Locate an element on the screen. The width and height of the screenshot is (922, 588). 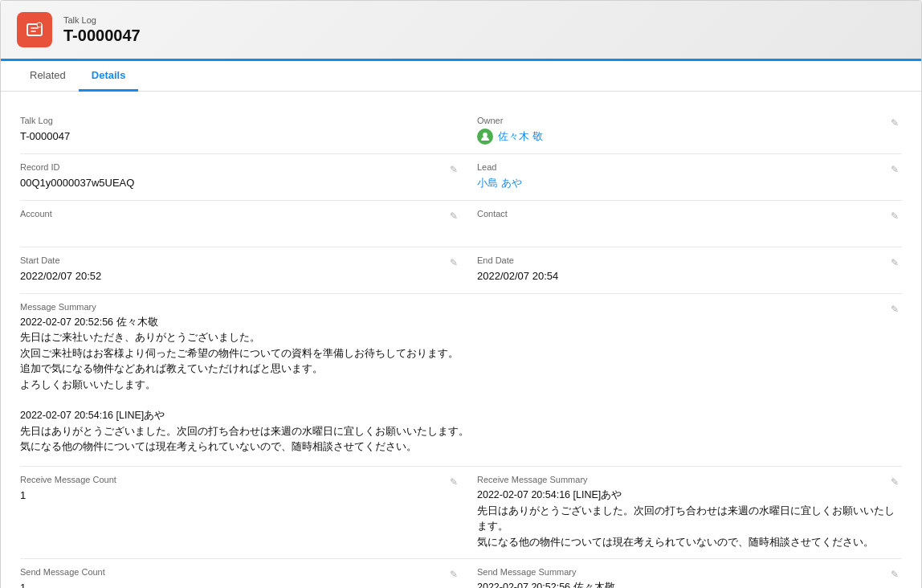
start-date-label: Start Date is located at coordinates (235, 260).